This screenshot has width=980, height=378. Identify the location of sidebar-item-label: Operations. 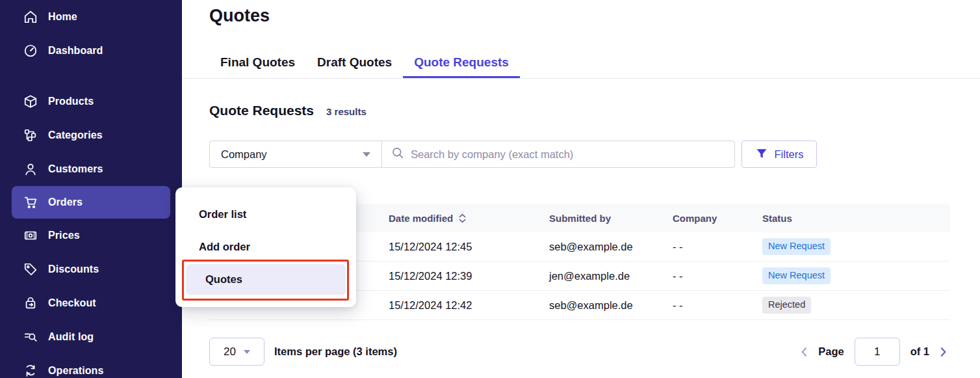
(75, 371).